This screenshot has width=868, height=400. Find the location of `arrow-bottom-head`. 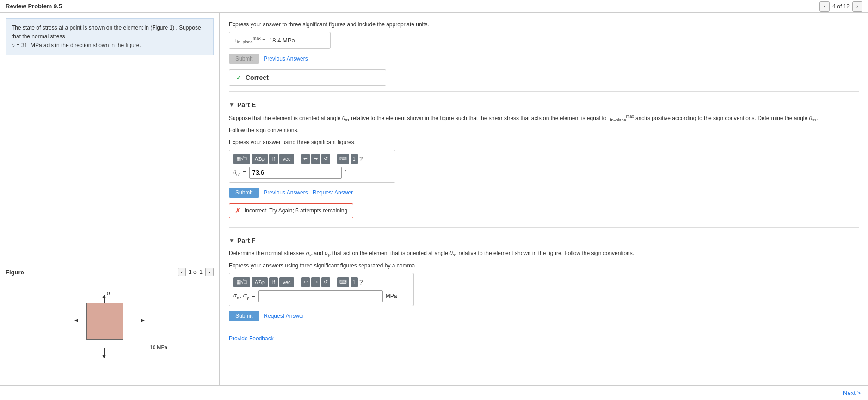

arrow-bottom-head is located at coordinates (104, 357).